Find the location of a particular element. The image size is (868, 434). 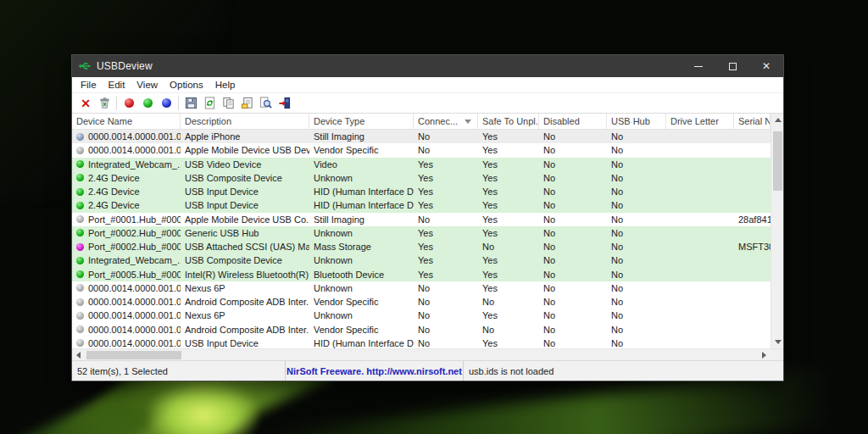

cell-text: Yes is located at coordinates (490, 233).